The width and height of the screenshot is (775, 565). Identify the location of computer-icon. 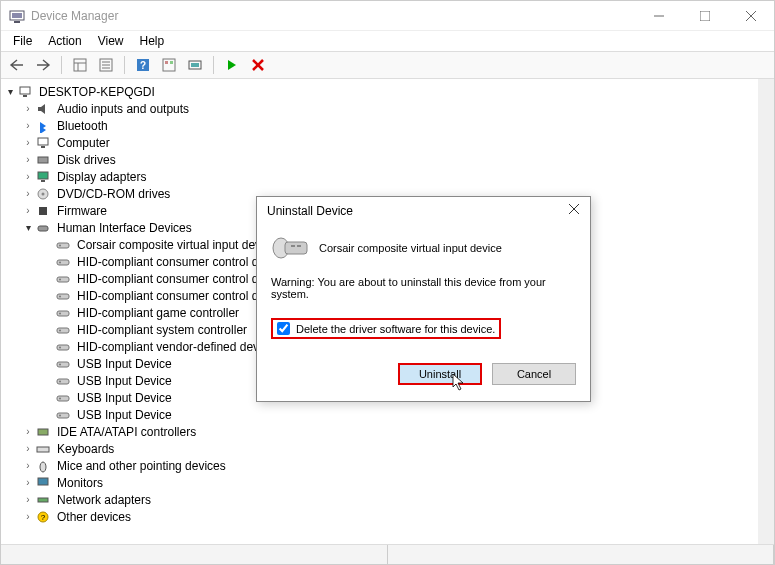
(25, 92).